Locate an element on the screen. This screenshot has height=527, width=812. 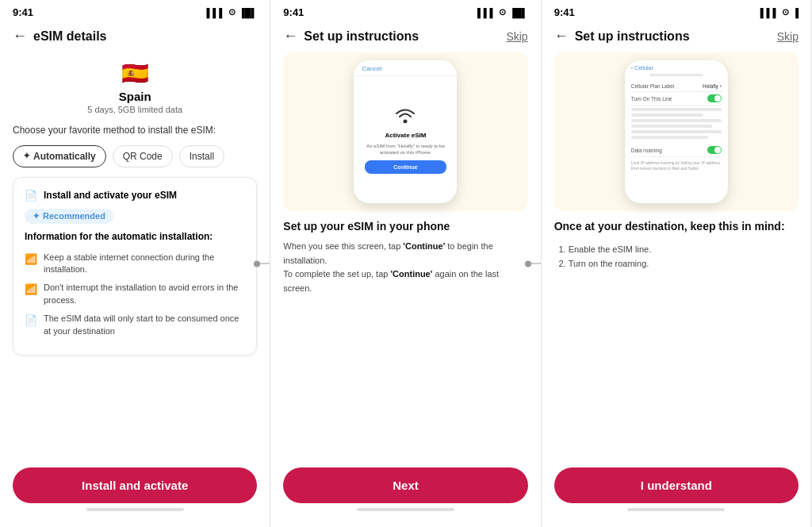
bottom-bar-1: Install and activate is located at coordinates (135, 494).